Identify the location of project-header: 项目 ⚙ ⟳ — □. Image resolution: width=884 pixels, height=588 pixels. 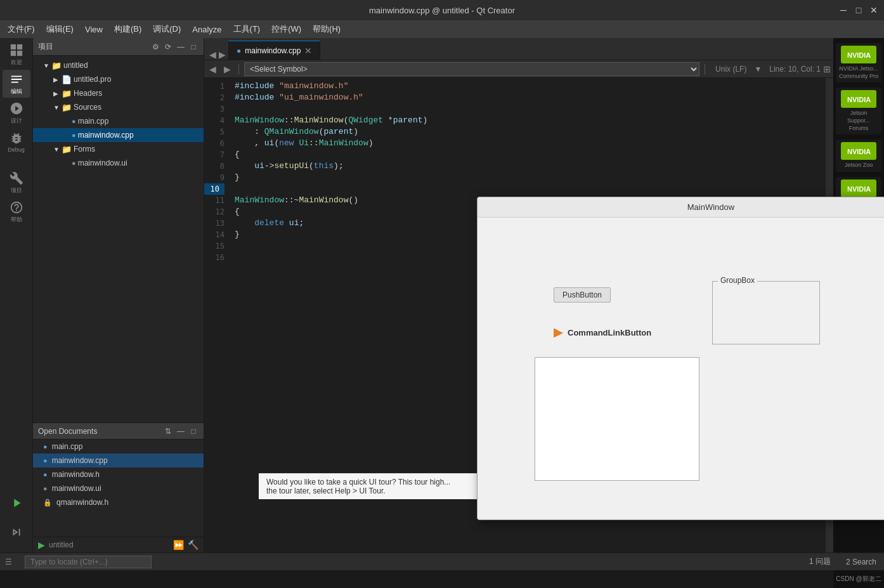
(118, 47).